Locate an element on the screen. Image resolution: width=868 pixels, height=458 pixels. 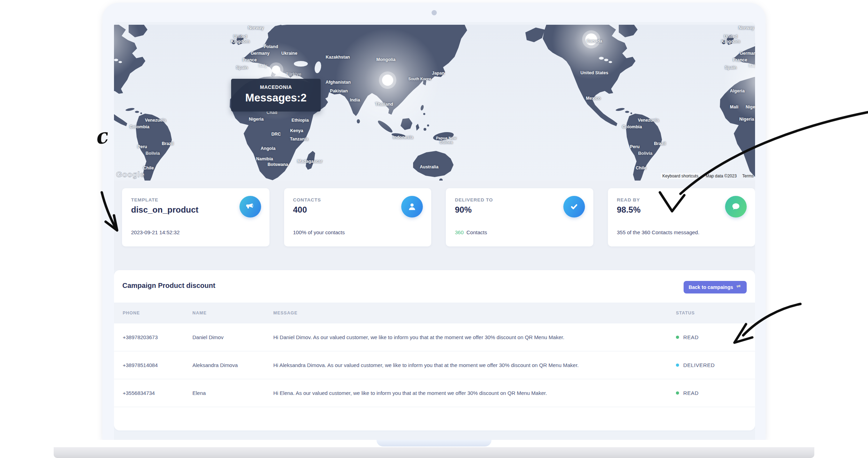
cell-status: DELIVERED is located at coordinates (715, 365).